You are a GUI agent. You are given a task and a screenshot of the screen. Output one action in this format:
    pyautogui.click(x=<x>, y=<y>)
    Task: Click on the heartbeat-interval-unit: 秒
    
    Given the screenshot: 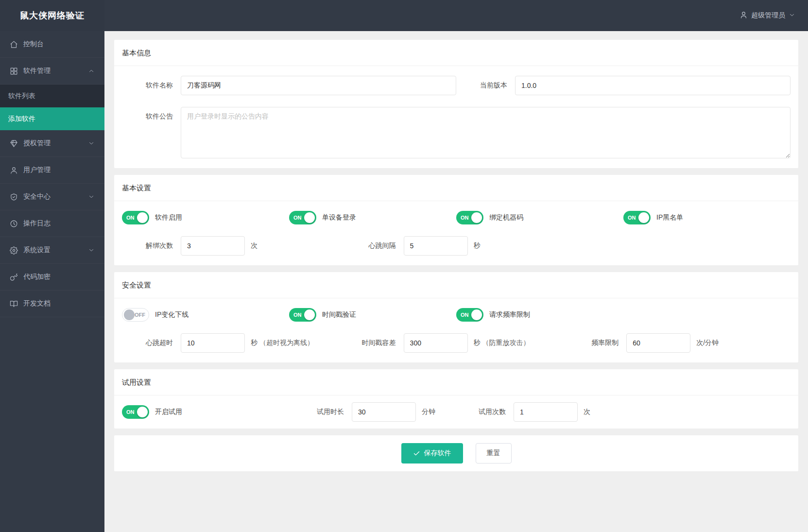 What is the action you would take?
    pyautogui.click(x=477, y=246)
    